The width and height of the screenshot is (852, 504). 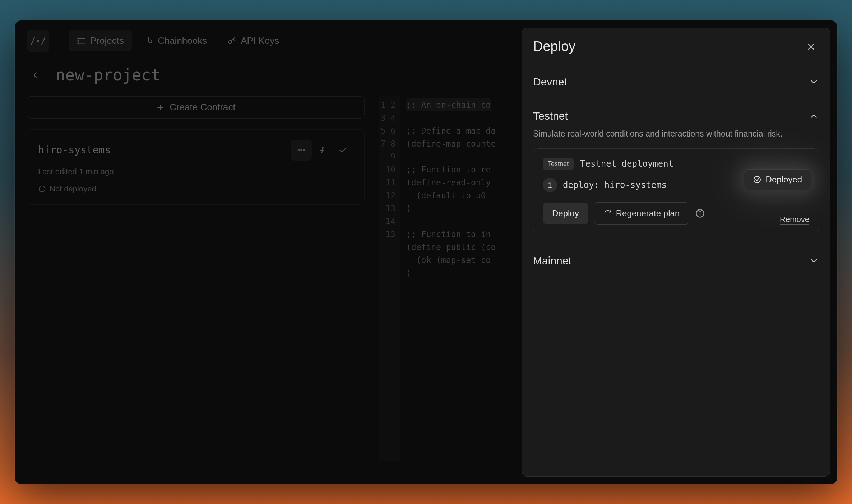 I want to click on deployed-status-pill: Deployed, so click(x=777, y=180).